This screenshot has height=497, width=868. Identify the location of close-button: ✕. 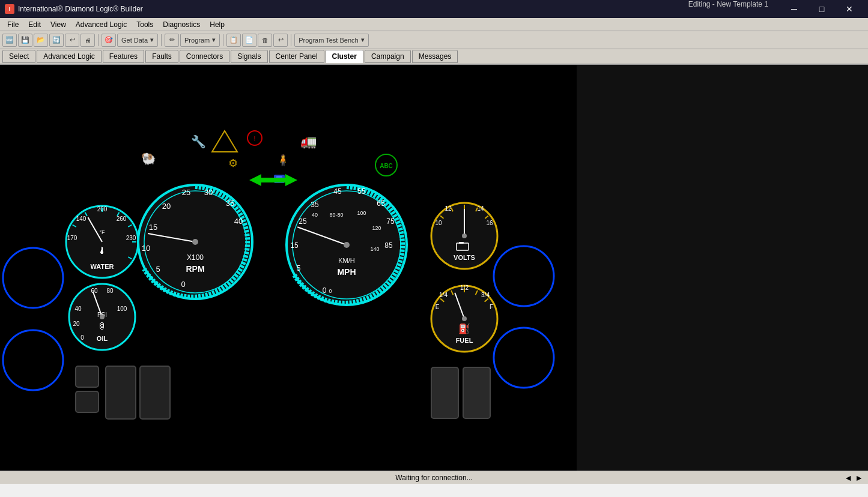
(849, 9).